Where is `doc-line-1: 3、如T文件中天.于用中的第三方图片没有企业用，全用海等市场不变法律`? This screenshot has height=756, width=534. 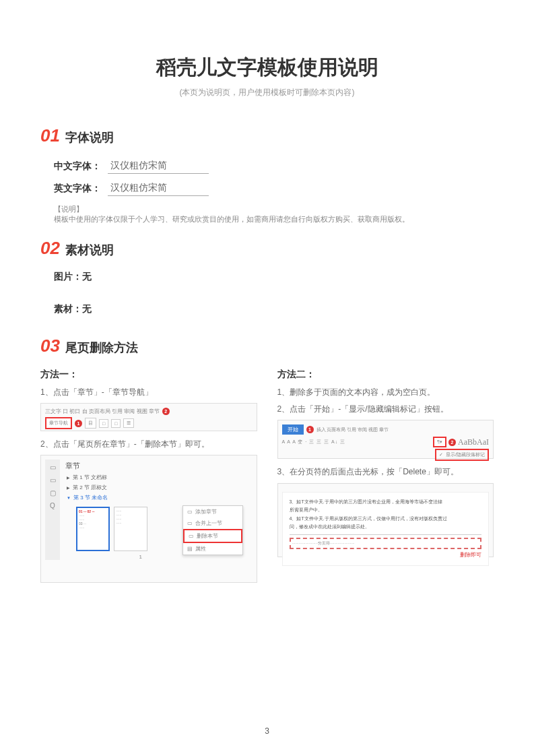
doc-line-1: 3、如T文件中天.于用中的第三方图片没有企业用，全用海等市场不变法律 is located at coordinates (386, 503).